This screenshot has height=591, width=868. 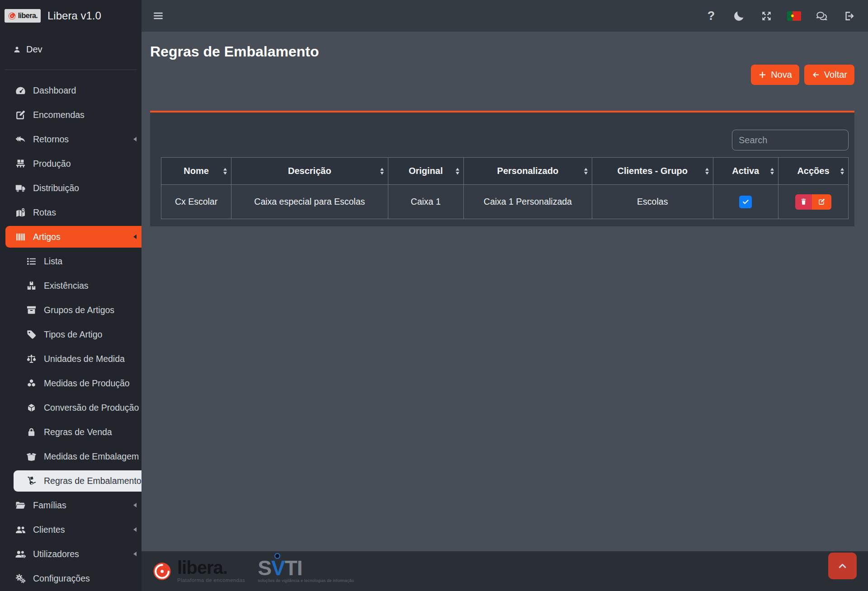 I want to click on check-icon, so click(x=746, y=202).